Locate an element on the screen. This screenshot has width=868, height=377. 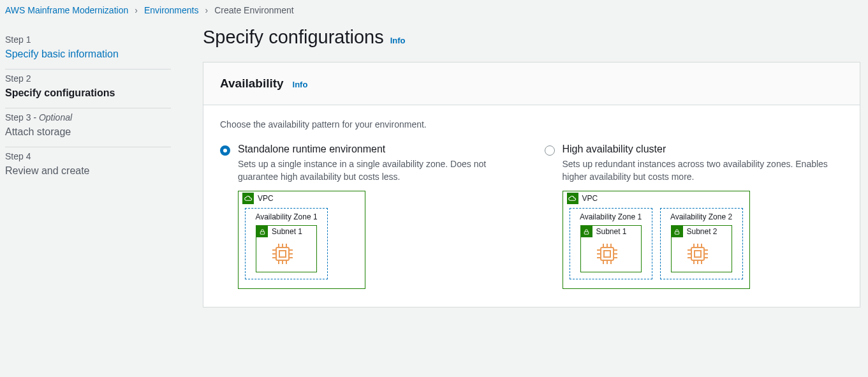
breadcrumb-link-service: AWS Mainframe Modernization is located at coordinates (66, 10).